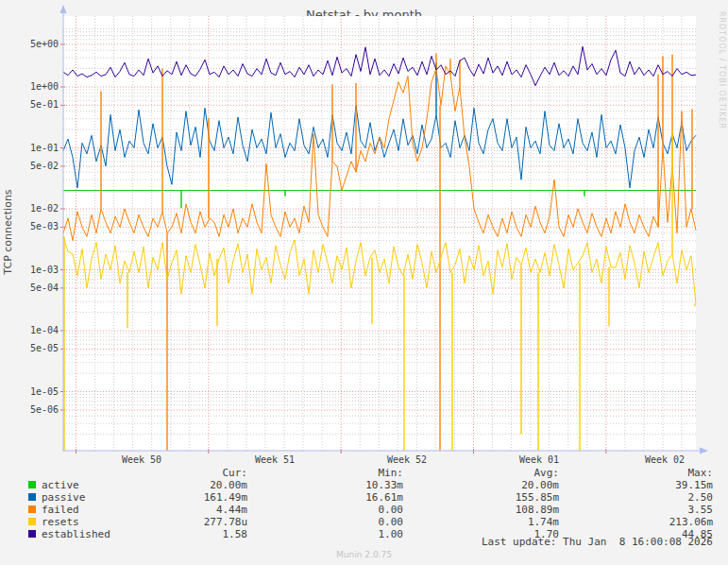 The height and width of the screenshot is (565, 728). Describe the element at coordinates (539, 459) in the screenshot. I see `x-tick-label: Week 01` at that location.